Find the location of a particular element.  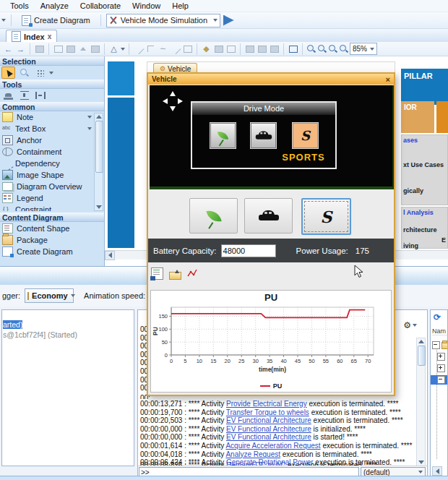

refresh-icon: ⟳ is located at coordinates (437, 317).